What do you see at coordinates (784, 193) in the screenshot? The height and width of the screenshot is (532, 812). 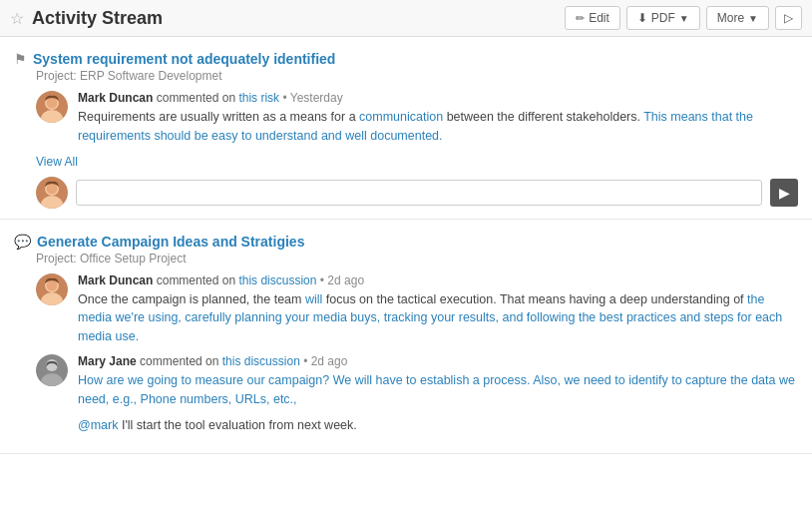 I see `reply-submit-button: ▶` at bounding box center [784, 193].